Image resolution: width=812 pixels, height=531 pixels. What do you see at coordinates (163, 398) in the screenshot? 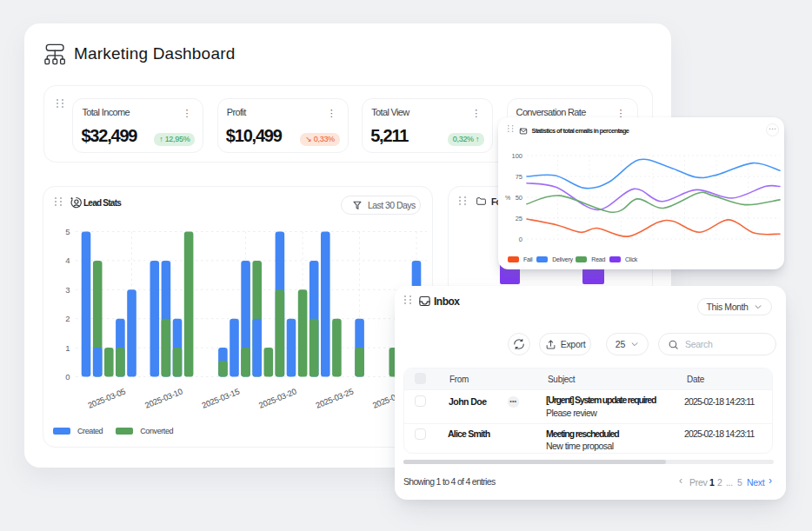
I see `svg-text: 2025-03-10` at bounding box center [163, 398].